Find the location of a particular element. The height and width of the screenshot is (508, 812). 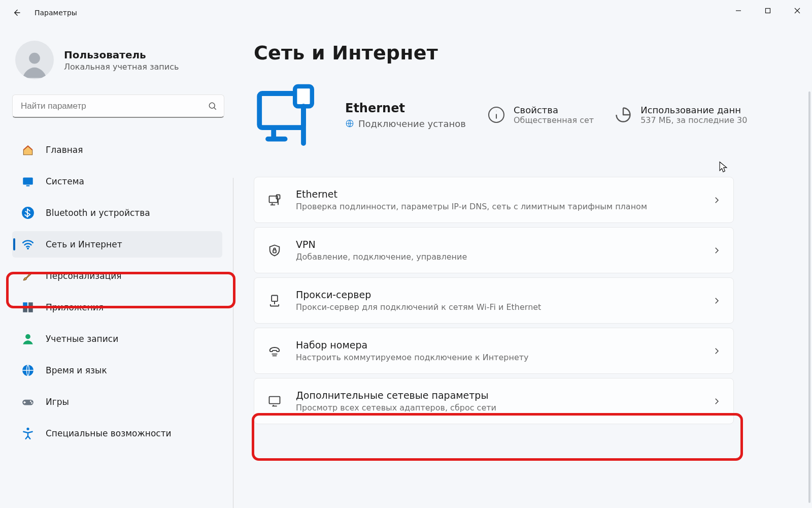

monitor-icon is located at coordinates (275, 401).